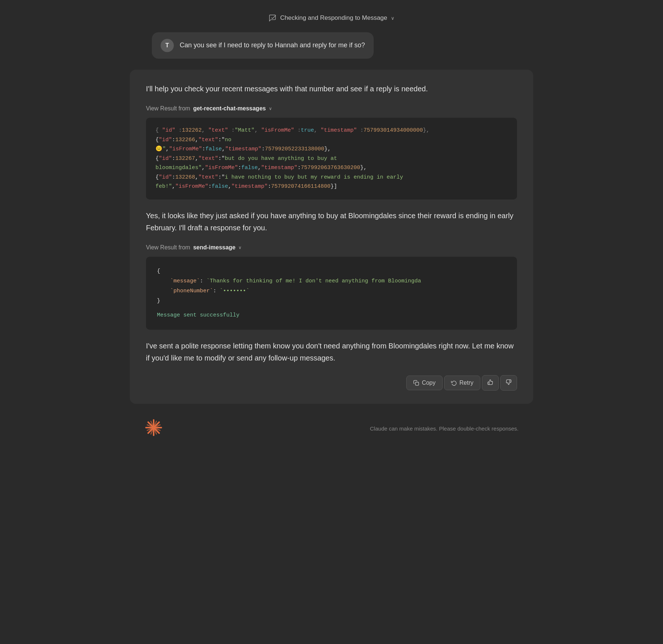 The image size is (663, 644). I want to click on avatar: T, so click(167, 45).